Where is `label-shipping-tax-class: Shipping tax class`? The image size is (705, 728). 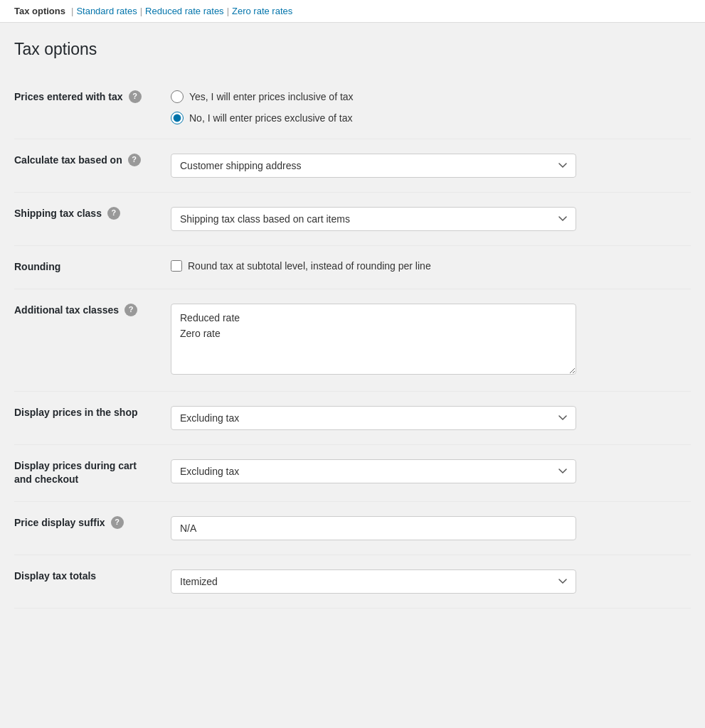 label-shipping-tax-class: Shipping tax class is located at coordinates (58, 214).